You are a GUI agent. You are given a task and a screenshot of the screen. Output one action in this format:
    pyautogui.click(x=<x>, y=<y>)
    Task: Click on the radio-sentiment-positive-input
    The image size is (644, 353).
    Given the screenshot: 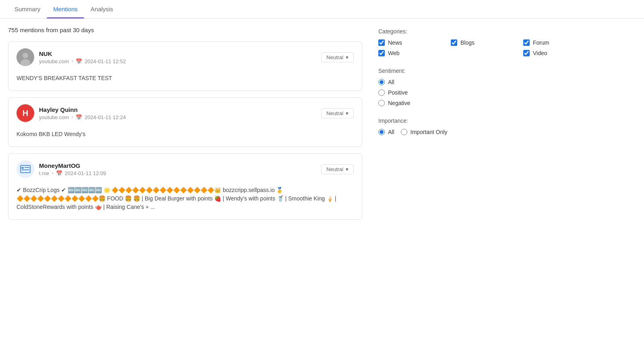 What is the action you would take?
    pyautogui.click(x=382, y=93)
    